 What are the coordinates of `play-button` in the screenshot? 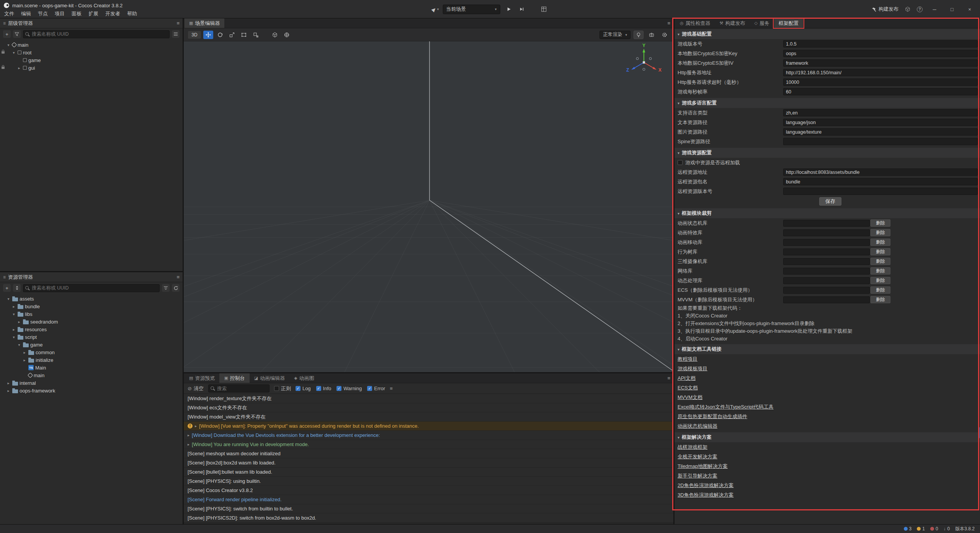 It's located at (508, 9).